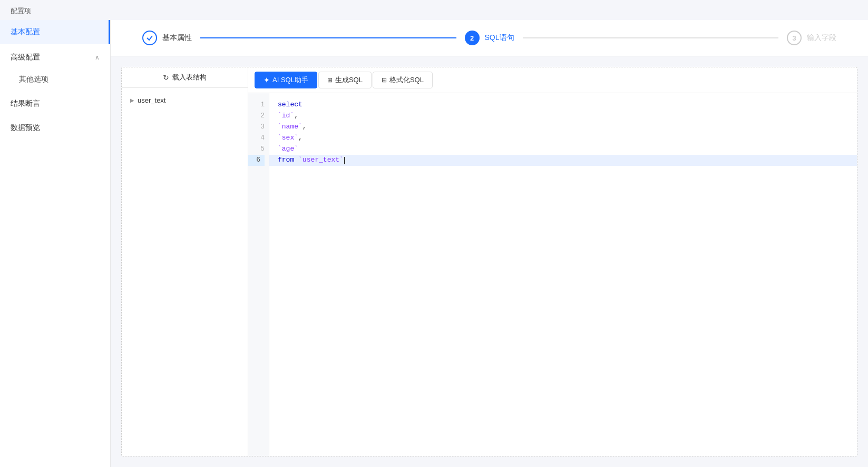 The height and width of the screenshot is (467, 868). Describe the element at coordinates (384, 80) in the screenshot. I see `format-sql-icon: ⊟` at that location.